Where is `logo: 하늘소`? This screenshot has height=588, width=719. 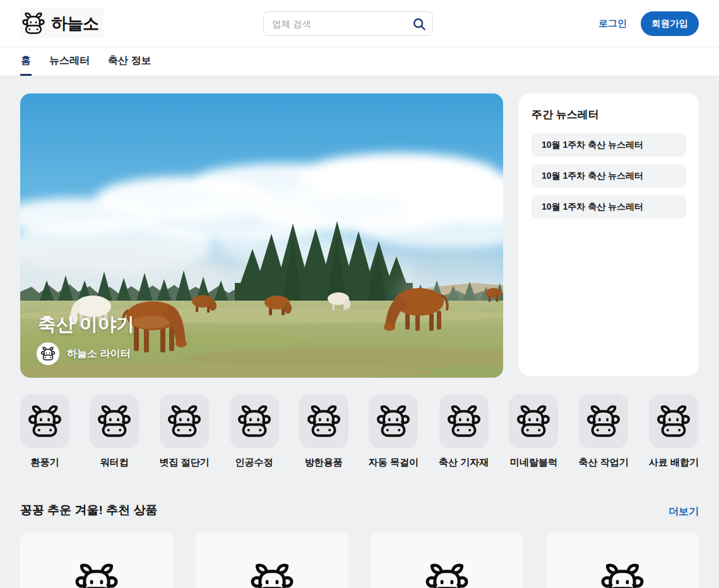
logo: 하늘소 is located at coordinates (62, 23).